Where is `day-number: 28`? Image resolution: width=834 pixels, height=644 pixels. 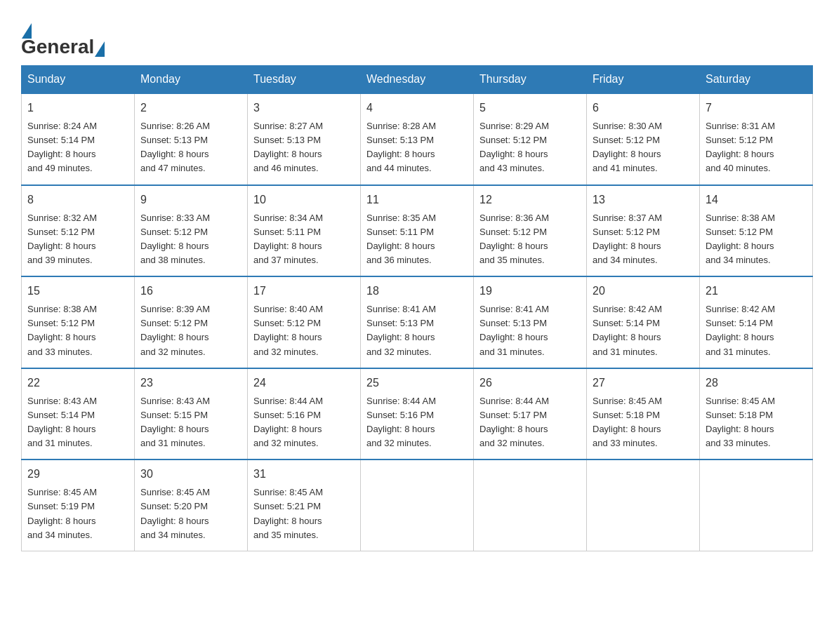 day-number: 28 is located at coordinates (756, 383).